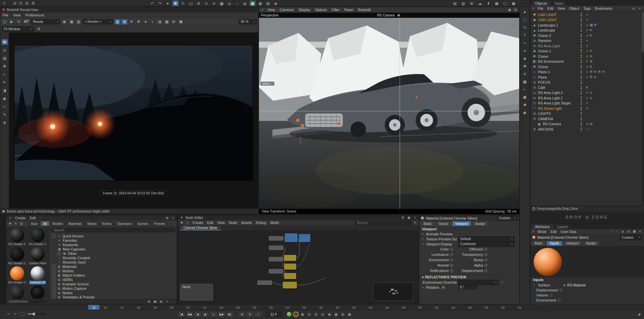 The image size is (644, 319). Describe the element at coordinates (587, 124) in the screenshot. I see `target-tag-icon: ◎` at that location.